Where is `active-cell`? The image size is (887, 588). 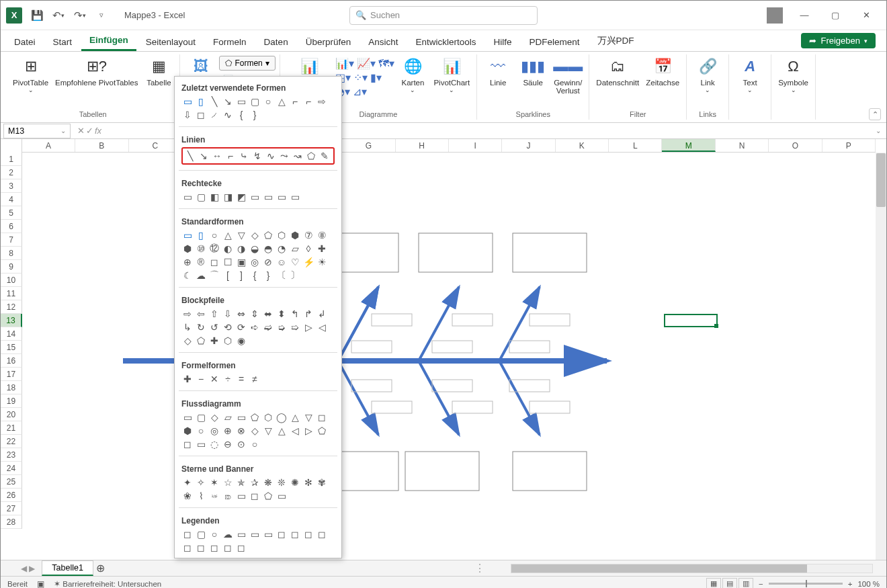 active-cell is located at coordinates (691, 321).